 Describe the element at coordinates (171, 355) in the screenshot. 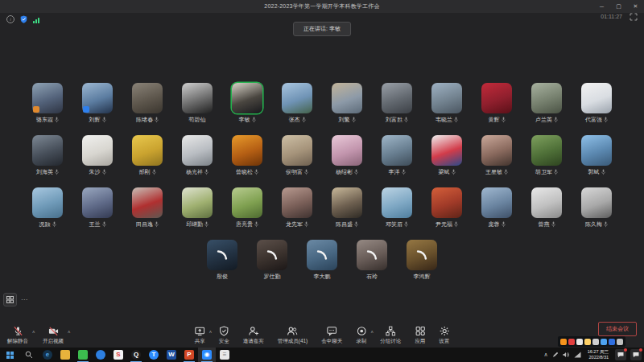

I see `taskbar-app-word: W` at that location.